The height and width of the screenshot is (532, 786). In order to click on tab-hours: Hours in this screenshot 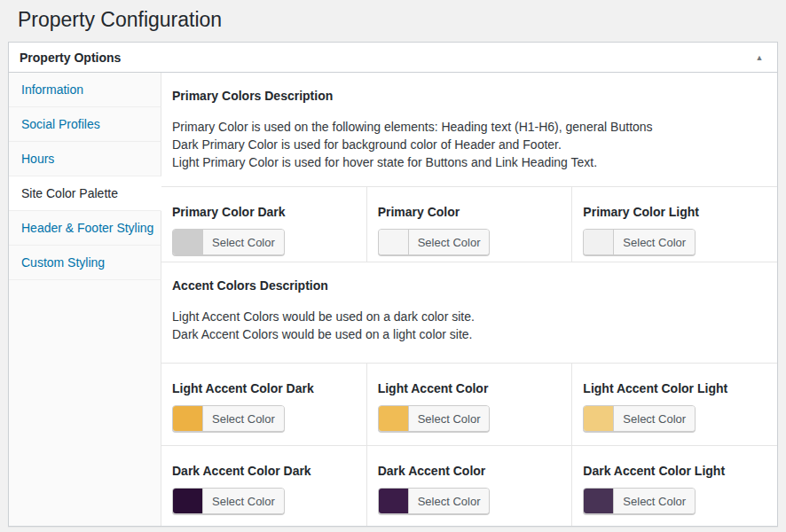, I will do `click(85, 160)`.